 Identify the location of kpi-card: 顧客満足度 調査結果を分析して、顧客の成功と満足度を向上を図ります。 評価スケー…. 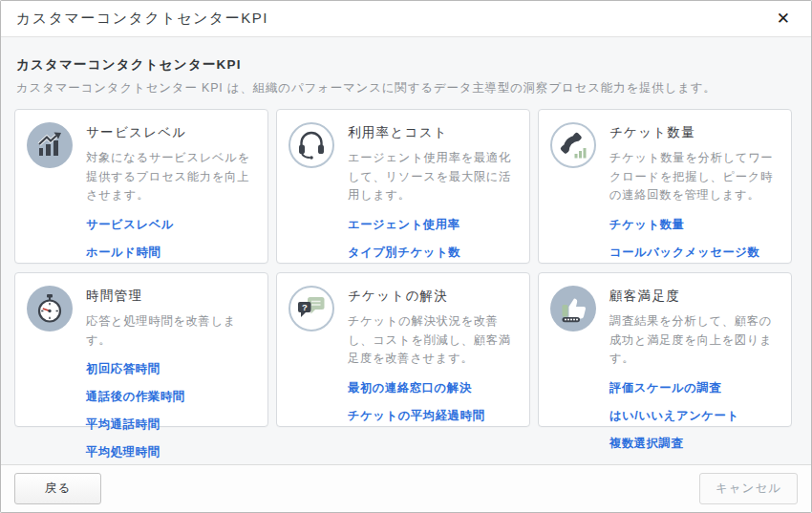
(665, 350).